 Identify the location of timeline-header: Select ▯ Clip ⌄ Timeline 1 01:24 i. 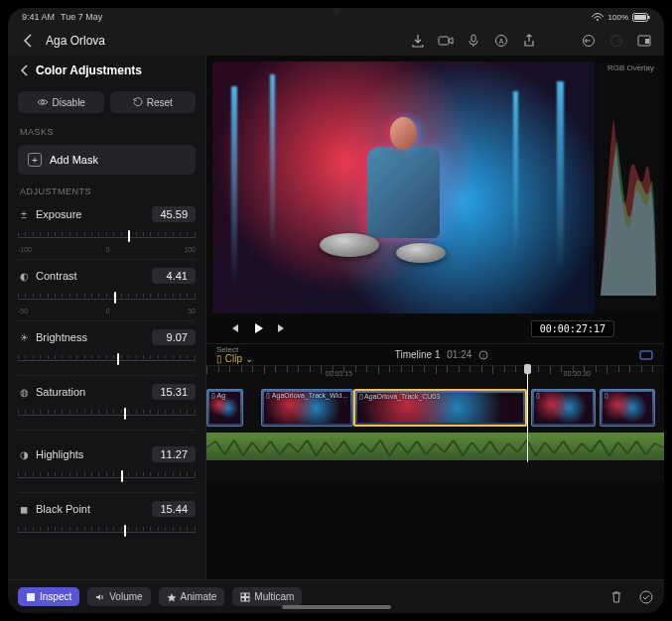
(435, 354).